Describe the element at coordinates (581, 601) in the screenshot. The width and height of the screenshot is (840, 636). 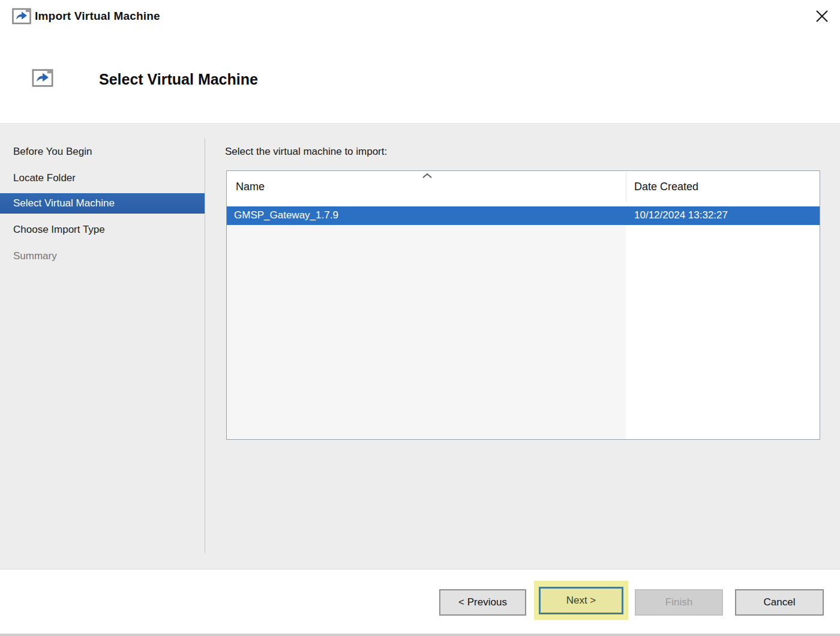
I see `next-button: Next >` at that location.